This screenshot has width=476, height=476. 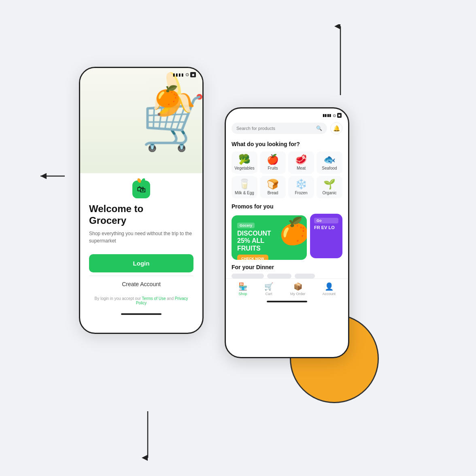 What do you see at coordinates (273, 184) in the screenshot?
I see `bread-icon: 🍞` at bounding box center [273, 184].